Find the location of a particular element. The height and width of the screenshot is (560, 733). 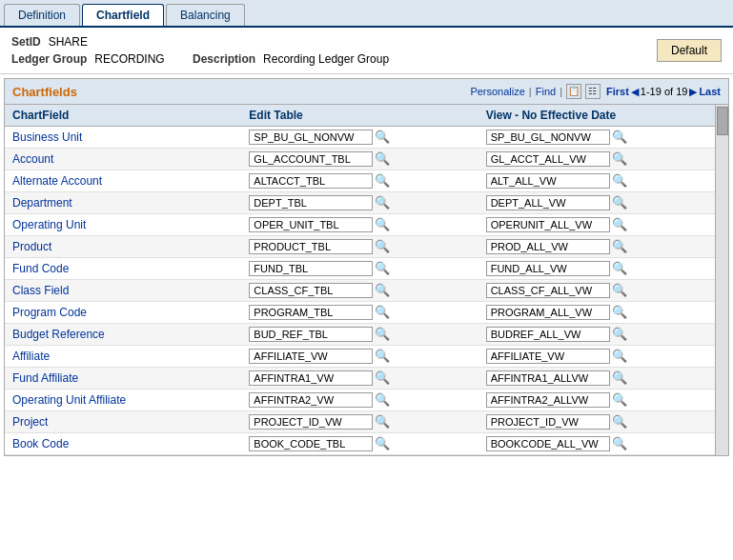

last-link: Last is located at coordinates (709, 91).